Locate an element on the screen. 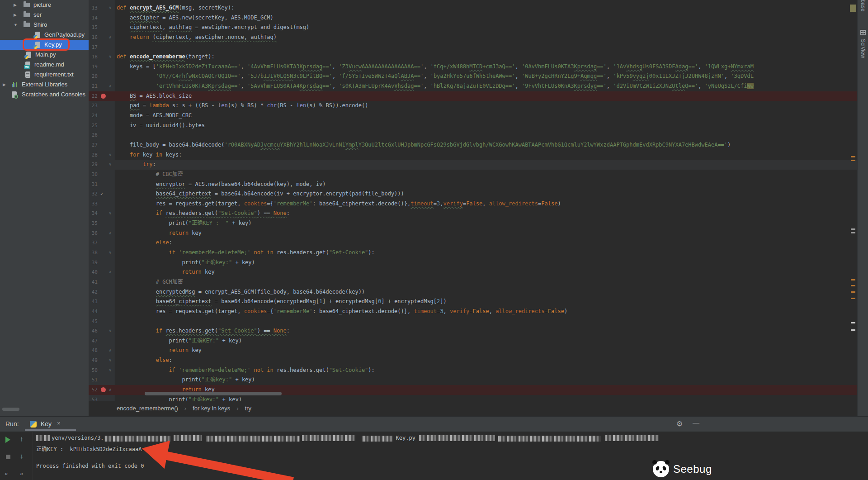  code-line-28: 28∨ for key in keys: is located at coordinates (474, 155).